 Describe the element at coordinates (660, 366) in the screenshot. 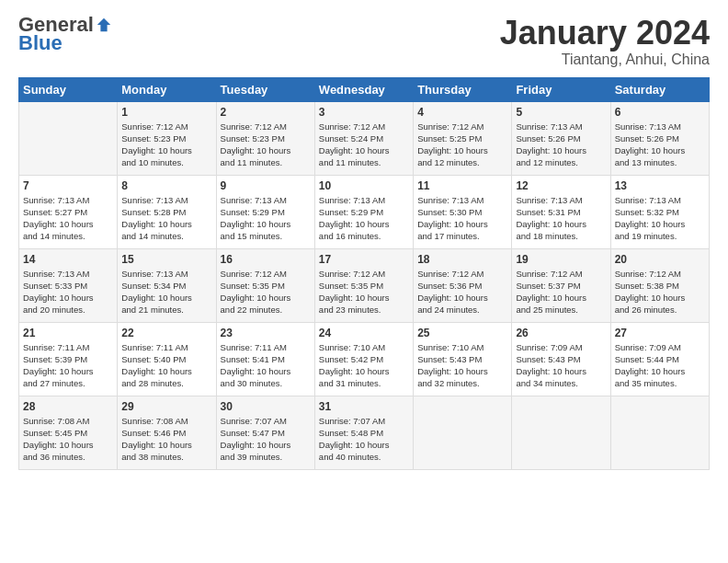

I see `day-info: Sunrise: 7:09 AM Sunset: 5:44 PM Dayligh…` at that location.